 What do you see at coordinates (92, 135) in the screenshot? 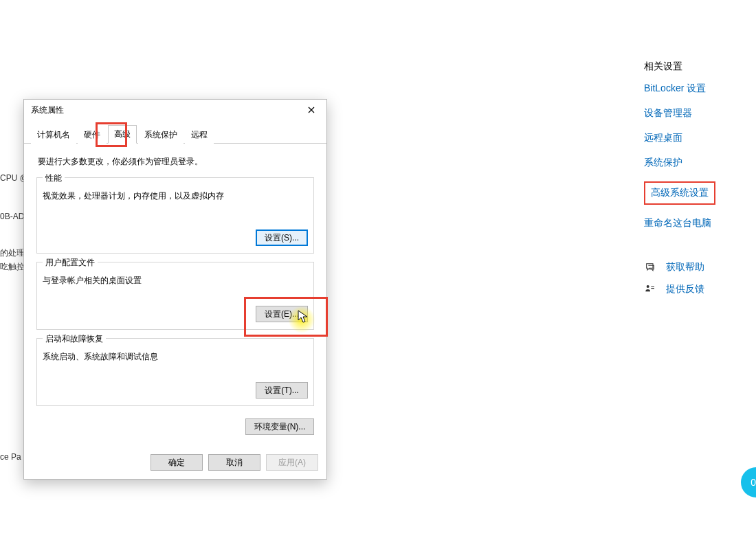
I see `tab-hardware: 硬件` at bounding box center [92, 135].